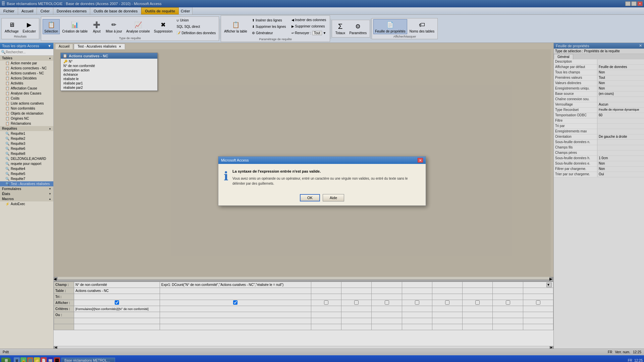 The height and width of the screenshot is (362, 644). Describe the element at coordinates (326, 178) in the screenshot. I see `dialog-message: La syntaxe de l'expression entrée n'est …` at that location.